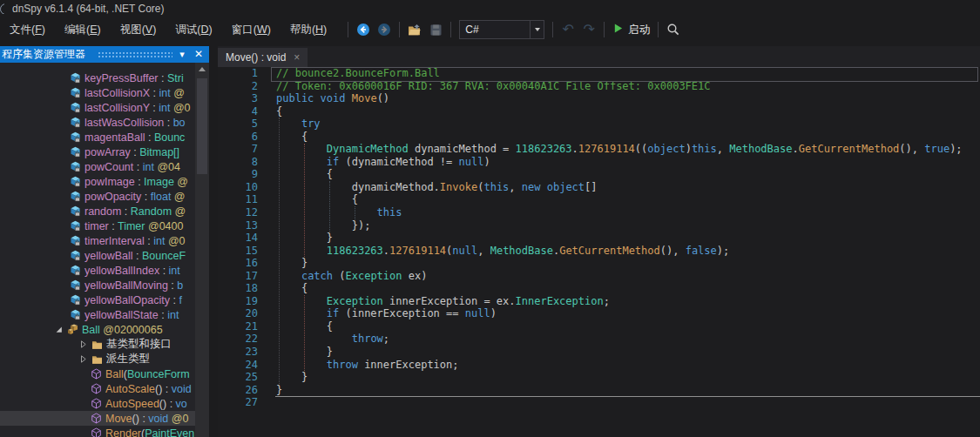  What do you see at coordinates (98, 404) in the screenshot?
I see `tree-item: AutoSpeed() : vo` at bounding box center [98, 404].